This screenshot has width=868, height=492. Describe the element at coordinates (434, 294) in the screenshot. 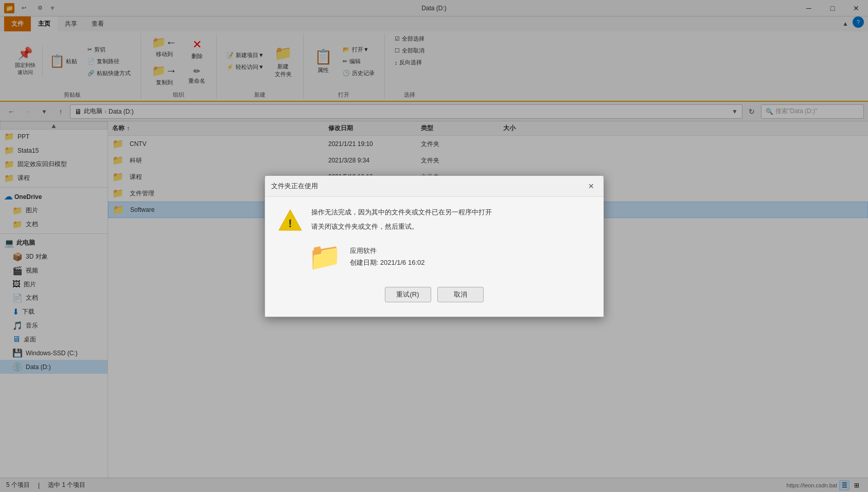

I see `dialog-buttons: 重试(R) 取消` at that location.